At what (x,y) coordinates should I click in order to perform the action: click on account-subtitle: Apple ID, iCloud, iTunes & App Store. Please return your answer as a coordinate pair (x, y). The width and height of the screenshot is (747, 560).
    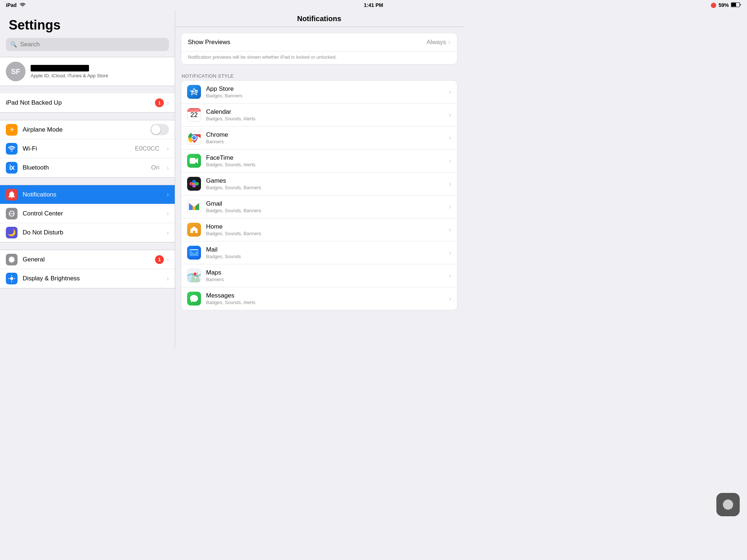
    Looking at the image, I should click on (100, 76).